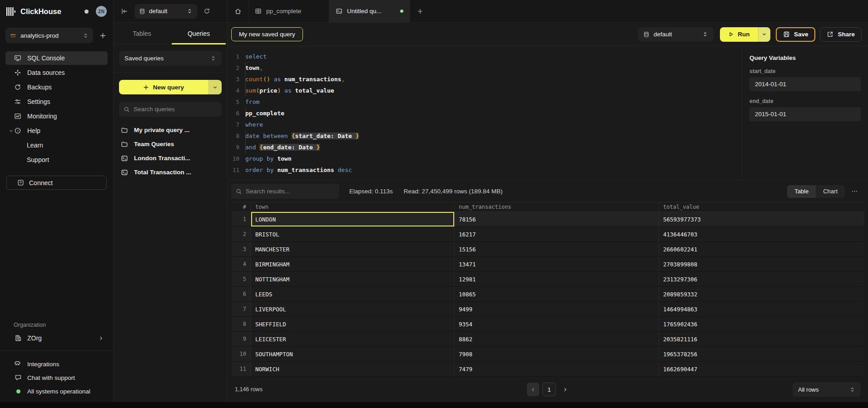 The image size is (868, 408). What do you see at coordinates (101, 11) in the screenshot?
I see `avatar: ZN` at bounding box center [101, 11].